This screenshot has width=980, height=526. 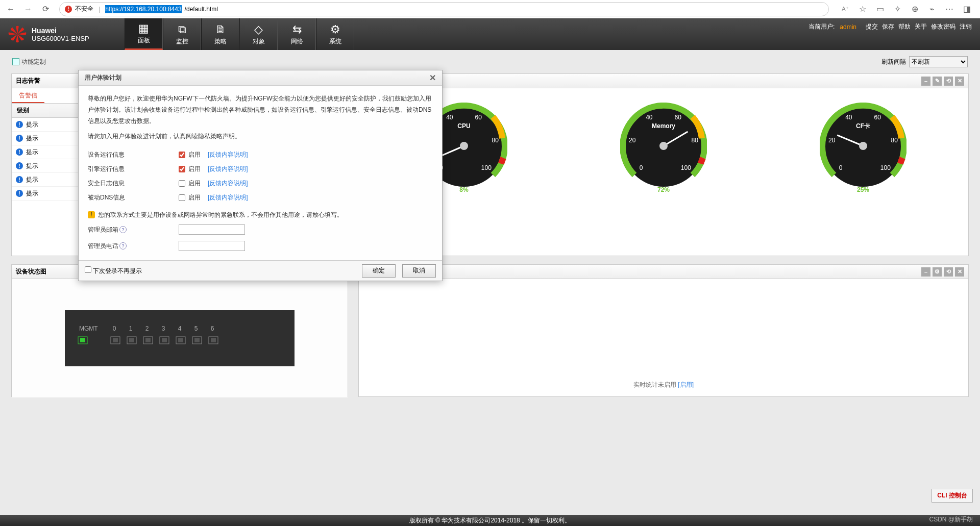 I want to click on refresh-select: 不刷新, so click(x=938, y=62).